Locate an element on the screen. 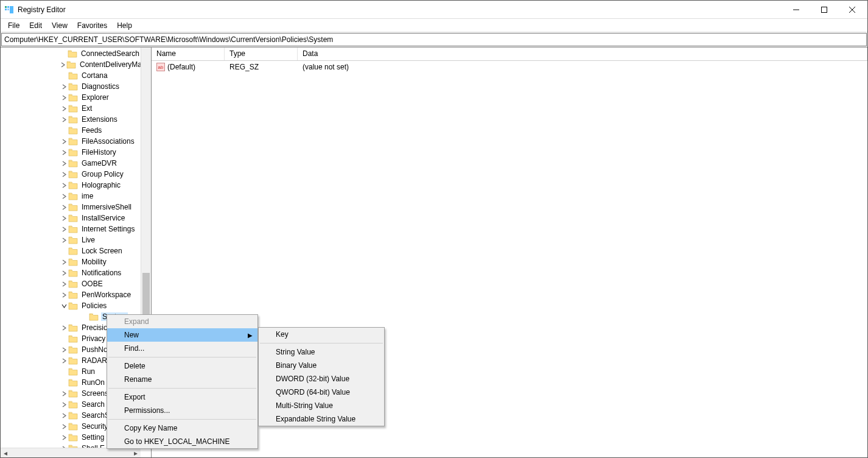  ctx-item: Go to HKEY_LOCAL_MACHINE is located at coordinates (183, 442).